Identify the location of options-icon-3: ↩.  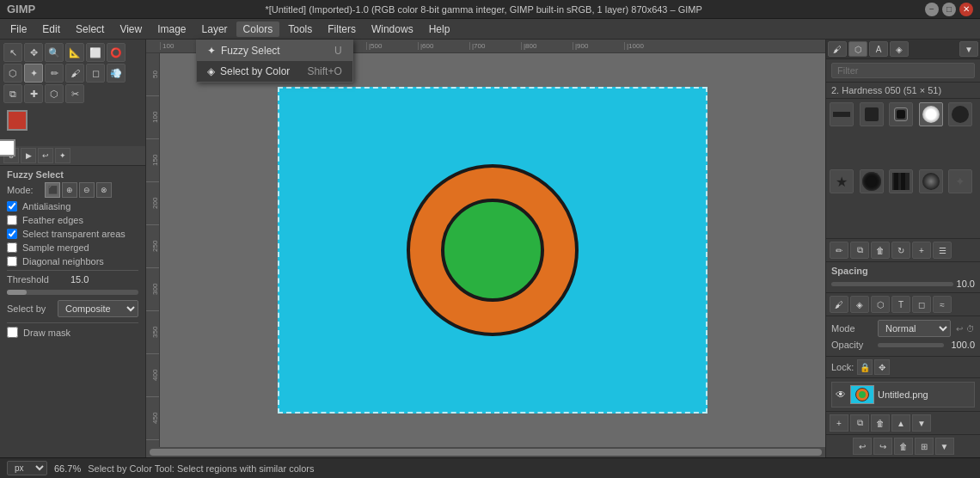
(46, 156).